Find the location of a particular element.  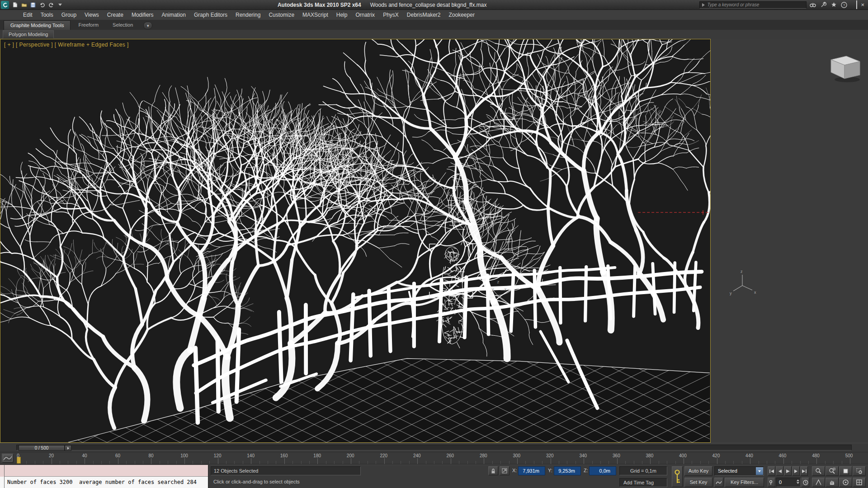

zoom-region-button is located at coordinates (859, 471).